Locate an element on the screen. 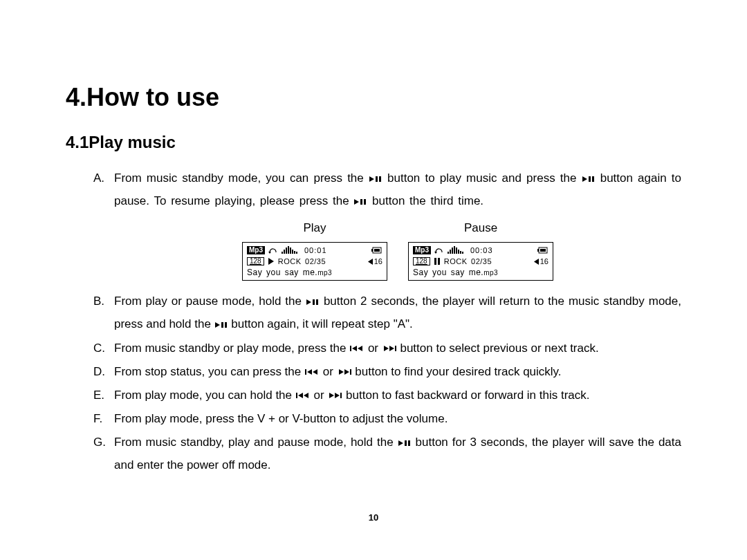 Image resolution: width=747 pixels, height=560 pixels. step-text: button the third time. is located at coordinates (427, 200).